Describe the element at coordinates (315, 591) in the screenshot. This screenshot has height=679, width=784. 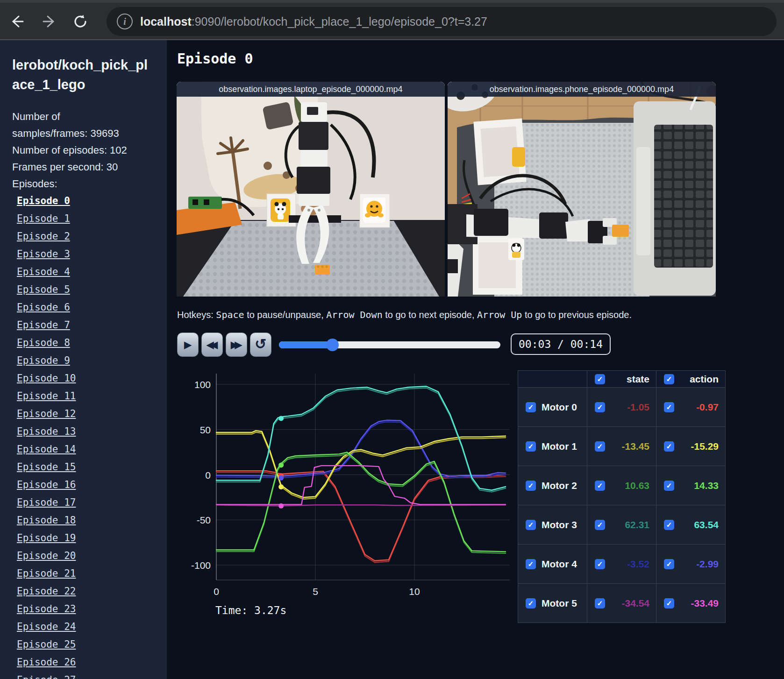
I see `svg-text: 5` at that location.